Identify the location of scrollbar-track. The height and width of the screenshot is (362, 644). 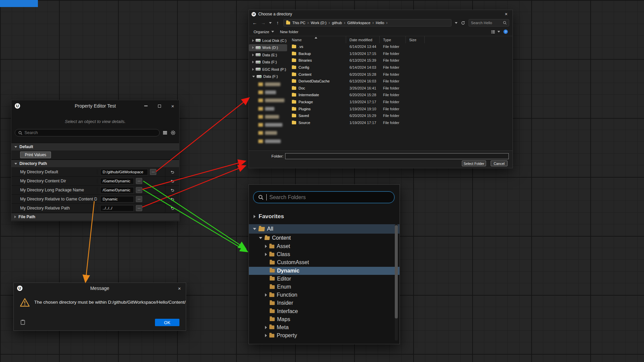
(396, 282).